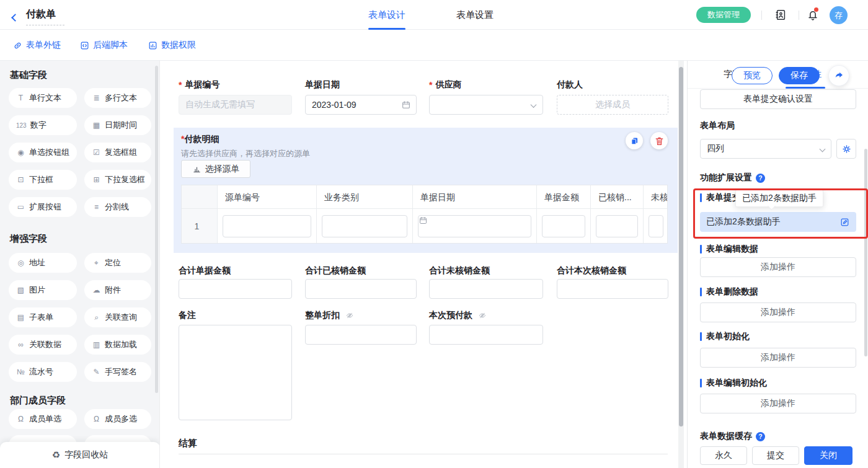 The height and width of the screenshot is (468, 868). What do you see at coordinates (43, 263) in the screenshot?
I see `field-item-address: ◎地址` at bounding box center [43, 263].